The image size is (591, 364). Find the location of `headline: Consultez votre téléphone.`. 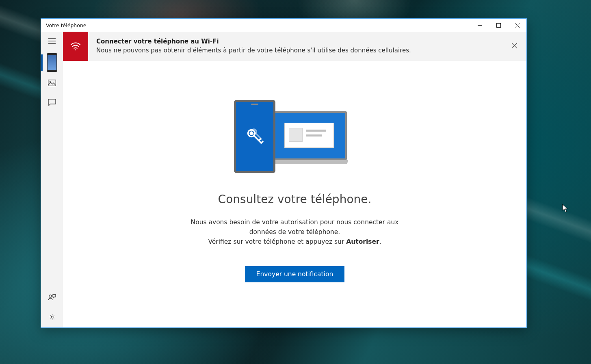

headline: Consultez votre téléphone. is located at coordinates (295, 199).